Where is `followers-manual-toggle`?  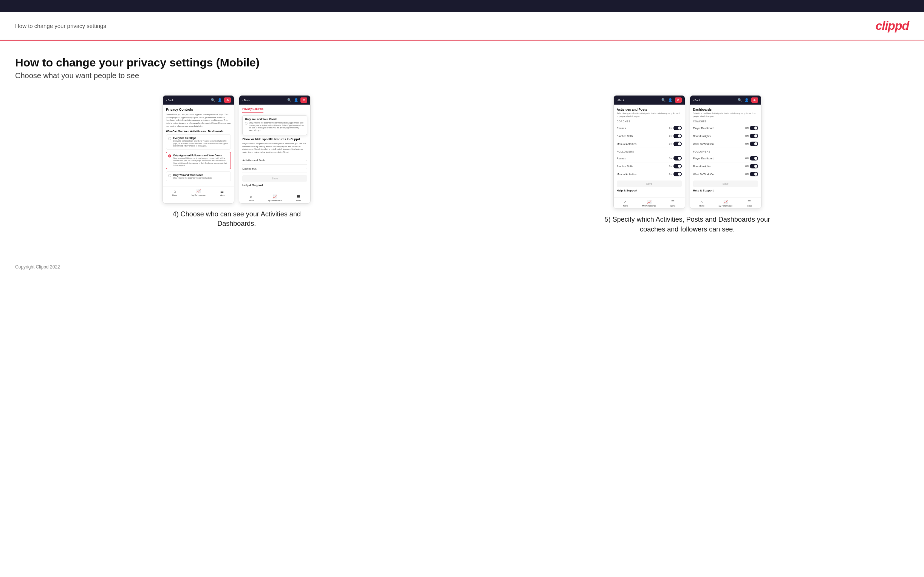 followers-manual-toggle is located at coordinates (678, 174).